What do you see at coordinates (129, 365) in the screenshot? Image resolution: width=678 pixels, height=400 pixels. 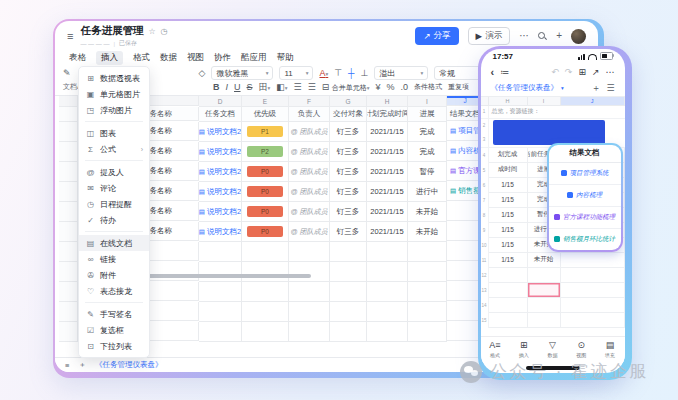 I see `sheet-tab: 《任务管理仪表盘》` at bounding box center [129, 365].